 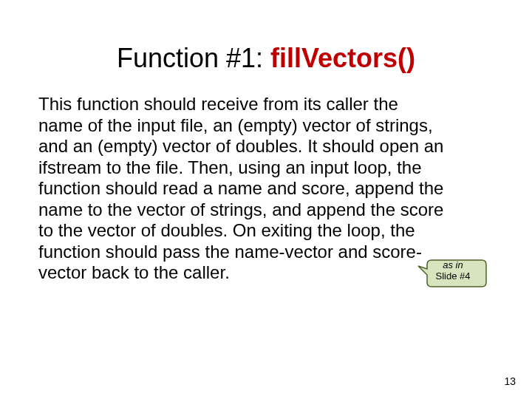 What do you see at coordinates (343, 58) in the screenshot?
I see `title-function-name: fillVectors()` at bounding box center [343, 58].